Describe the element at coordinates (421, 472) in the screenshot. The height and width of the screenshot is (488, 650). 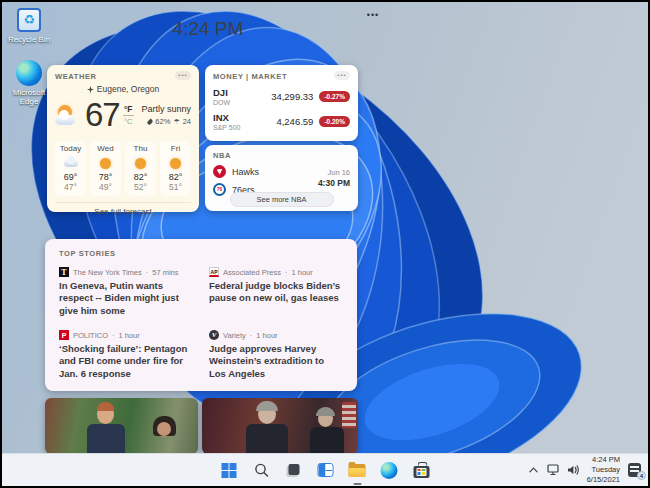
I see `microsoft-store-icon` at that location.